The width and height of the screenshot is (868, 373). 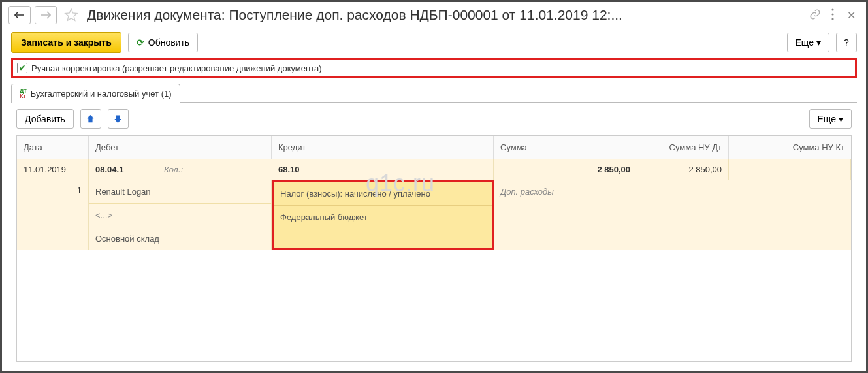 I want to click on cell-date: 11.01.2019, so click(x=53, y=170).